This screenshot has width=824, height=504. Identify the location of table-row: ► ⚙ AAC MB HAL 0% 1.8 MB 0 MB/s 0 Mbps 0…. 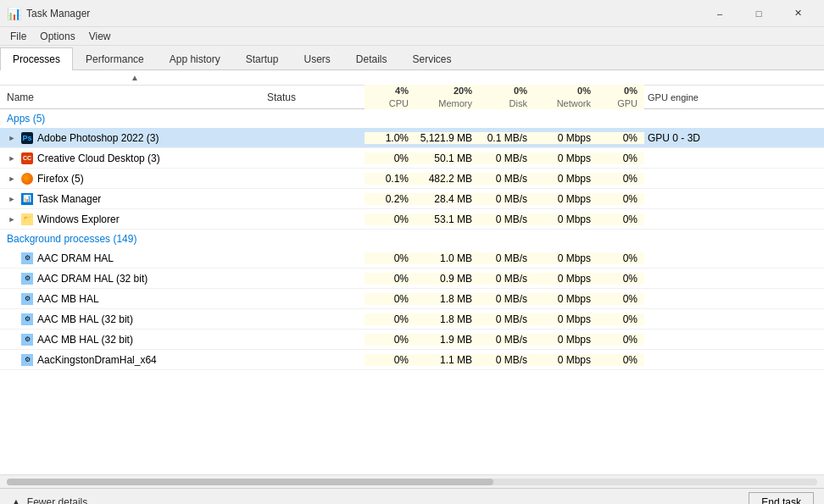
(412, 299).